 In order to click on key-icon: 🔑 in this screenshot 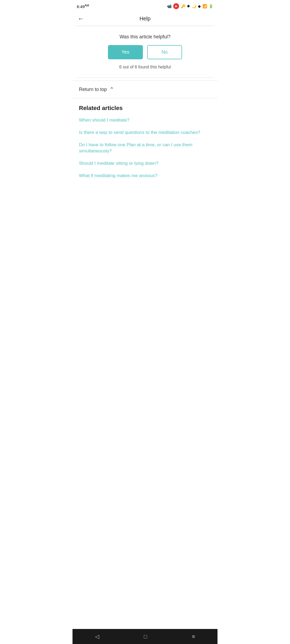, I will do `click(183, 6)`.